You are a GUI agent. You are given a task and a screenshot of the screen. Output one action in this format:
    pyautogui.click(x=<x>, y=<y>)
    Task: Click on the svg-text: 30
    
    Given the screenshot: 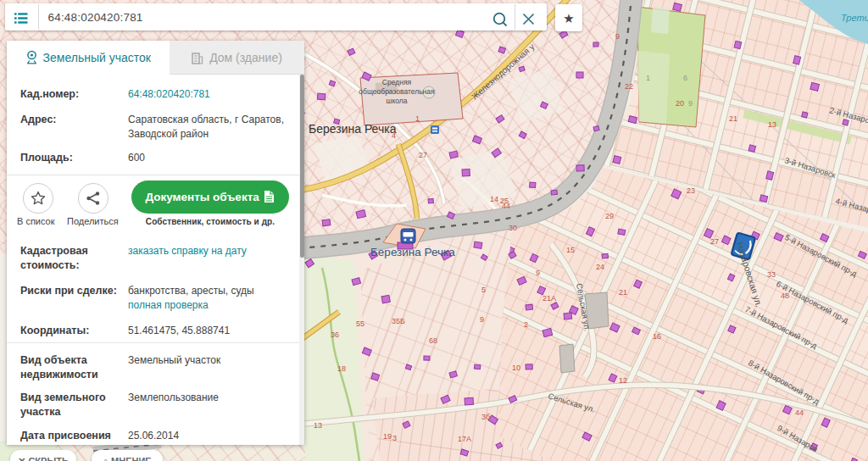 What is the action you would take?
    pyautogui.click(x=513, y=228)
    